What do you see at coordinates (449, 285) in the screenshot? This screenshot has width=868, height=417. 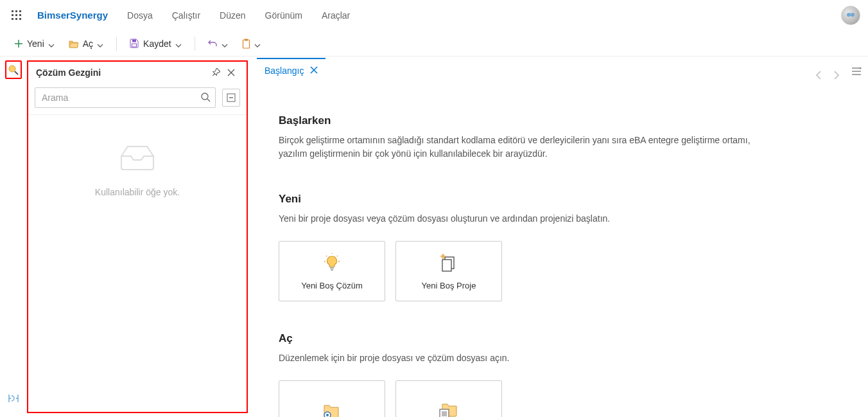 I see `card-new-project-label: Yeni Boş Proje` at bounding box center [449, 285].